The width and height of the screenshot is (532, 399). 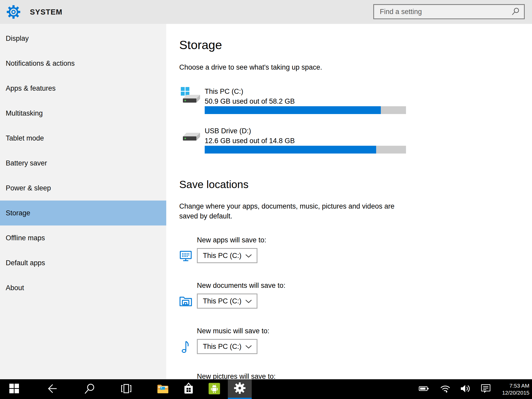 I want to click on find-a-setting-searchbox, so click(x=449, y=12).